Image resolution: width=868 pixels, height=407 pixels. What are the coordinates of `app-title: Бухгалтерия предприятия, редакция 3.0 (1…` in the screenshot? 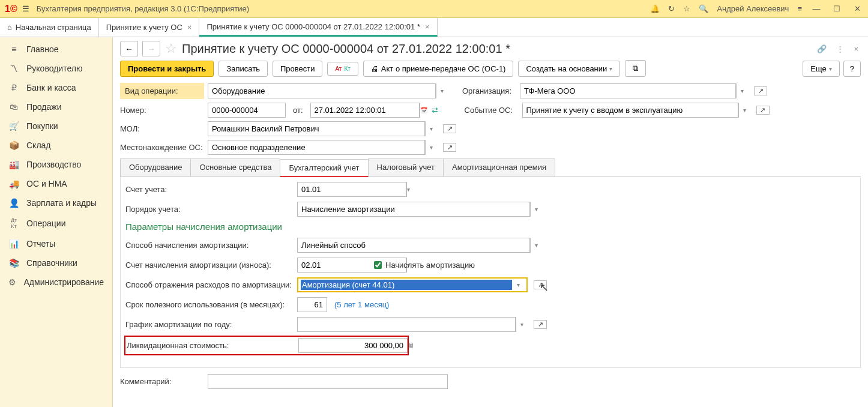 It's located at (343, 8).